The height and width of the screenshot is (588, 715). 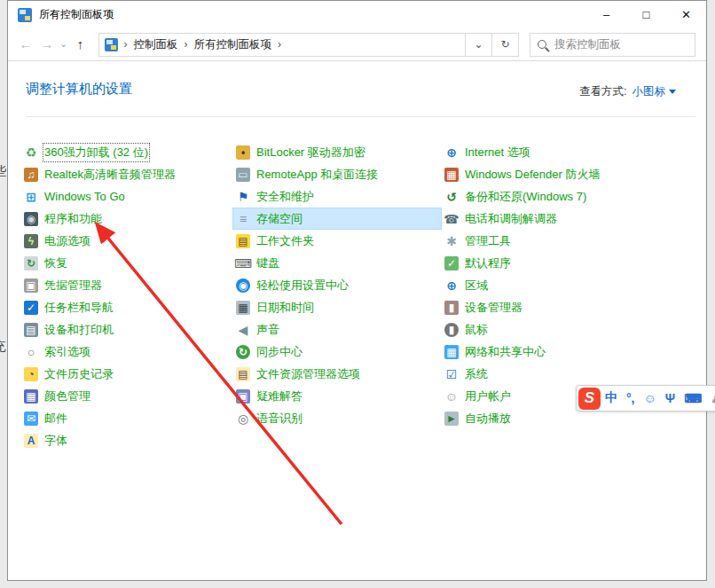 What do you see at coordinates (646, 398) in the screenshot?
I see `ime-toolbar: S 中°,☺Ψ⌨♟` at bounding box center [646, 398].